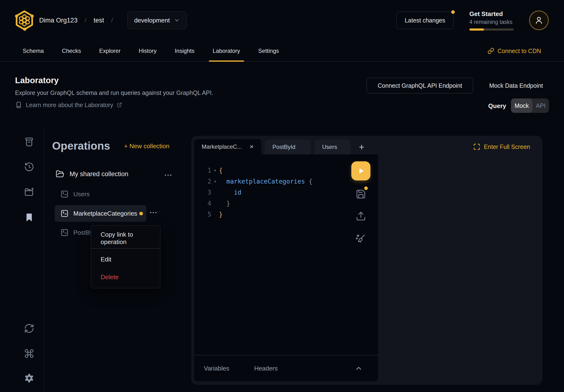  I want to click on tab-explorer: Explorer, so click(110, 51).